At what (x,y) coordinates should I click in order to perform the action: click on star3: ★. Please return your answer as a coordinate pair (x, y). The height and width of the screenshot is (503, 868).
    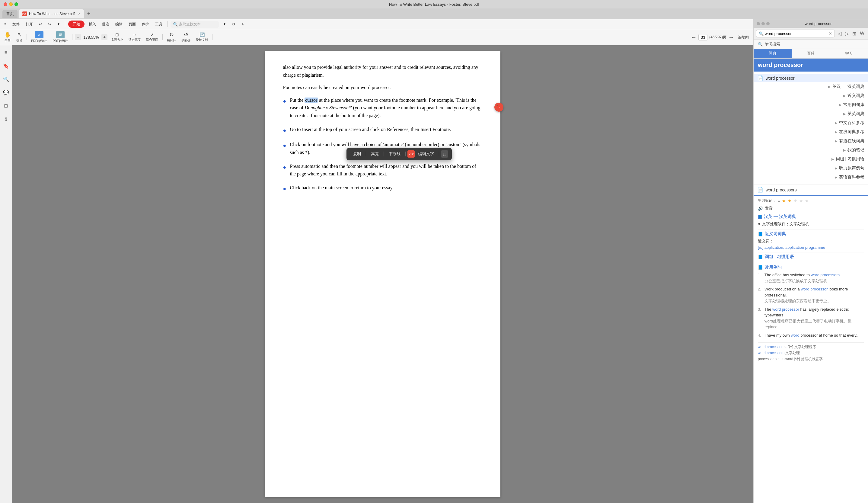
    Looking at the image, I should click on (796, 201).